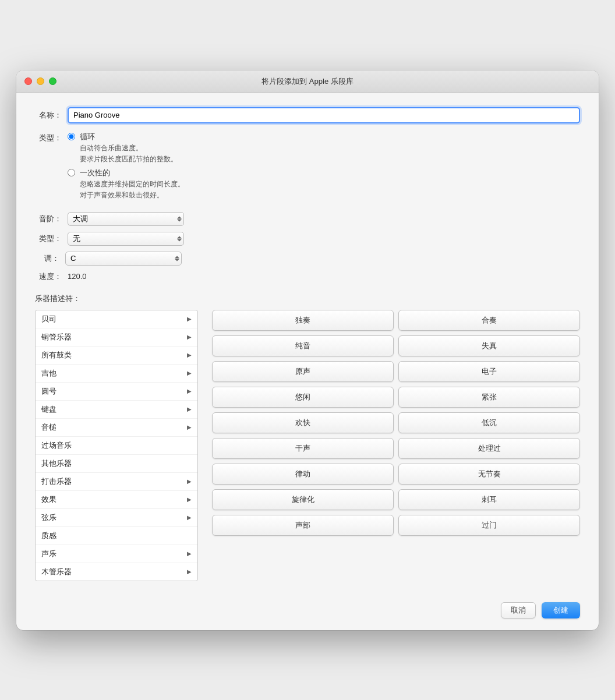  I want to click on type-section: 类型： 循环 自动符合乐曲速度。 要求片段长度匹配节拍的整数。 一次性的 忽略速…, so click(308, 166).